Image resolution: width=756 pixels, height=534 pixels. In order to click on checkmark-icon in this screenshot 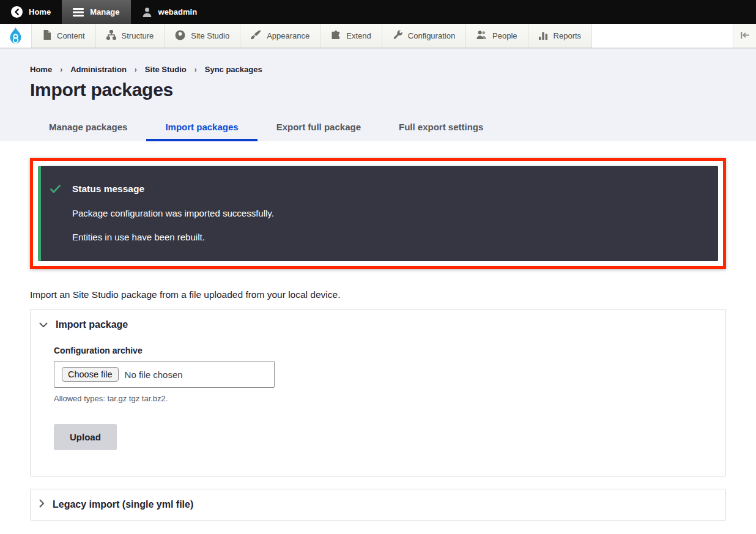, I will do `click(55, 213)`.